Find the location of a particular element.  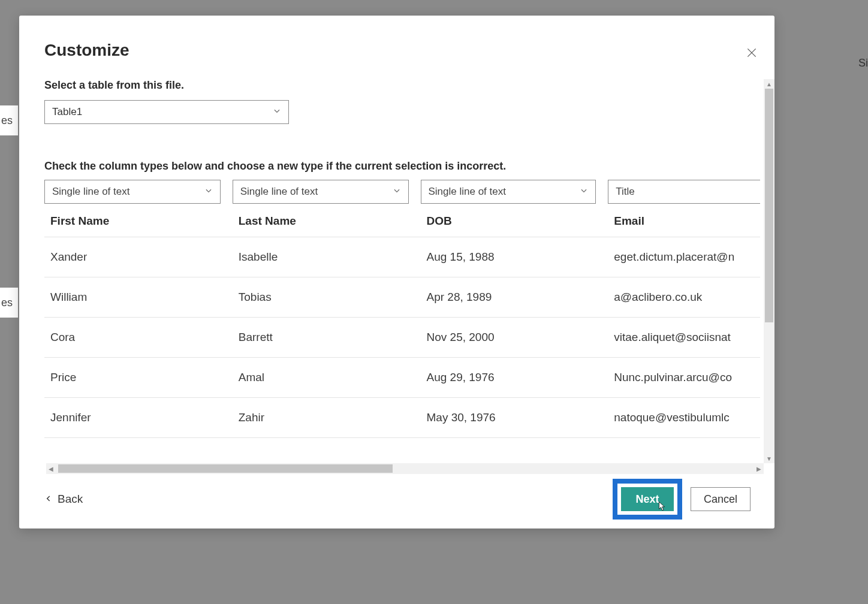

cell-email: vitae.aliquet@sociisnat is located at coordinates (684, 337).